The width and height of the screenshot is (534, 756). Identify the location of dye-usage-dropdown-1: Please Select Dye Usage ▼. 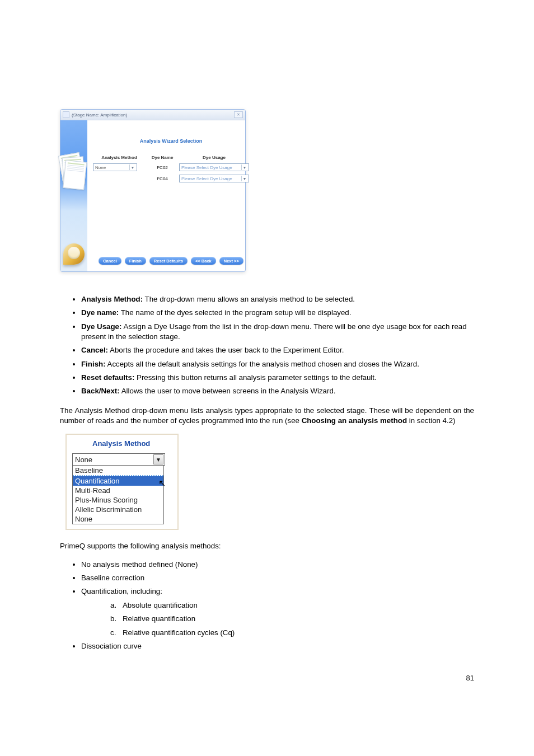
(214, 179).